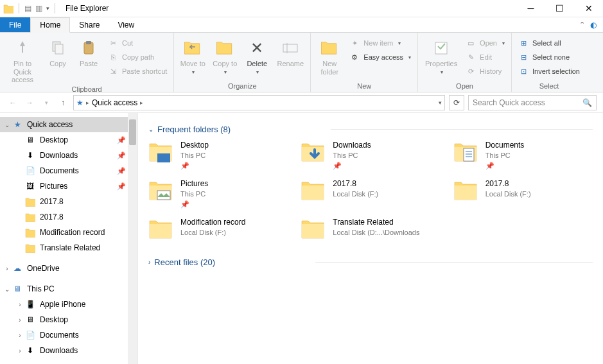  I want to click on section-recent-files: › Recent files (20), so click(371, 262).